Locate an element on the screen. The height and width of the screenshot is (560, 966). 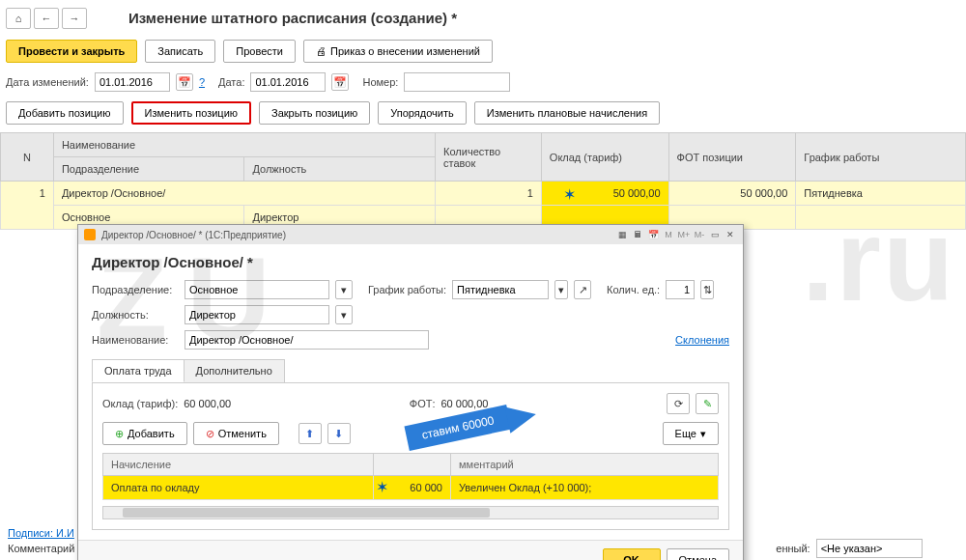
col-name: Наименование is located at coordinates (243, 145).